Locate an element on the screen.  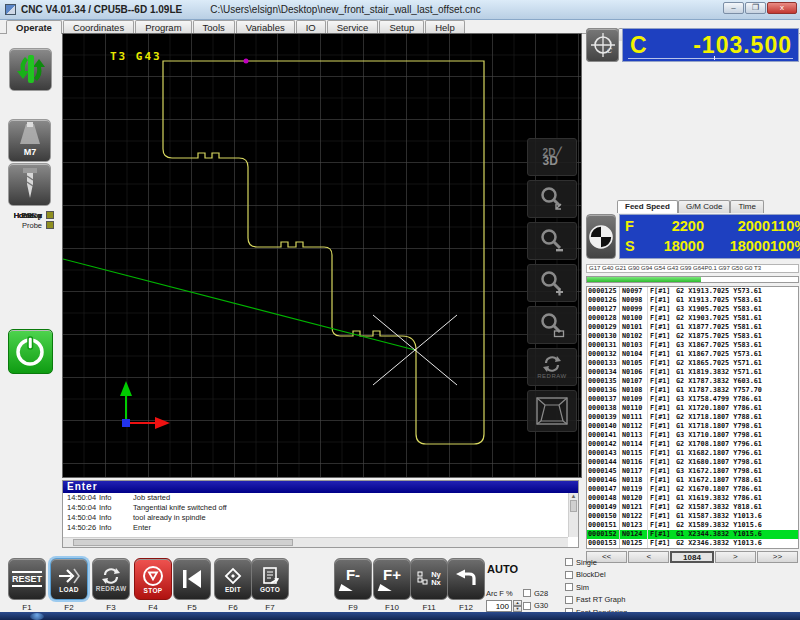
gcode-row: 0000129 N0101 F[#1] G1 X1877.7025 Y581.6… is located at coordinates (692, 328).